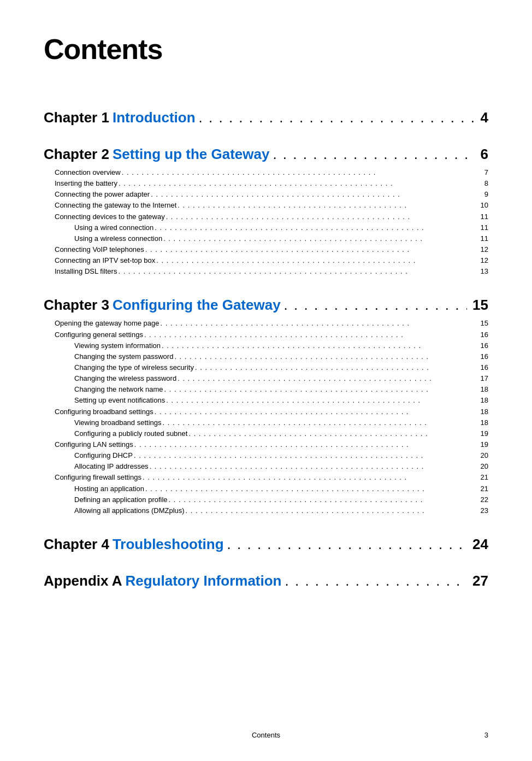 The width and height of the screenshot is (532, 761). I want to click on toc-entry: Configuring DHCP. . . . . . . . . . . . …, so click(281, 456).